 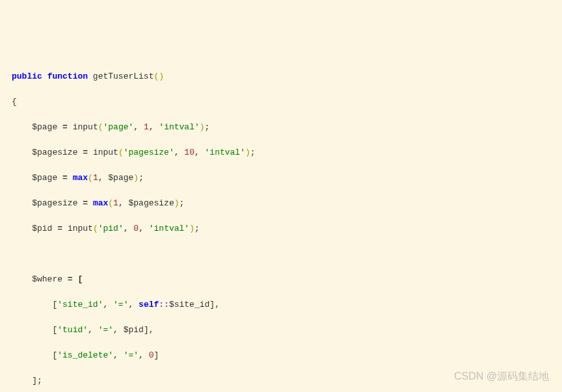 I want to click on code-line, so click(x=281, y=254).